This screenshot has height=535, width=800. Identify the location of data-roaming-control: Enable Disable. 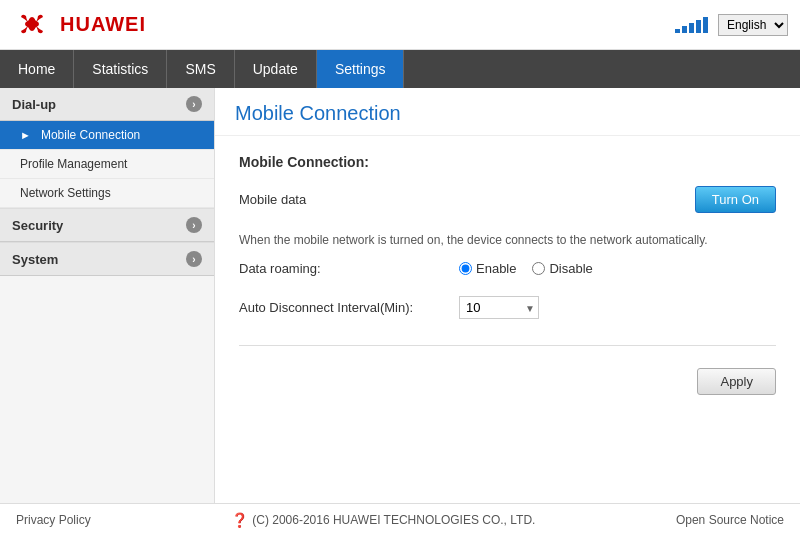
(618, 268).